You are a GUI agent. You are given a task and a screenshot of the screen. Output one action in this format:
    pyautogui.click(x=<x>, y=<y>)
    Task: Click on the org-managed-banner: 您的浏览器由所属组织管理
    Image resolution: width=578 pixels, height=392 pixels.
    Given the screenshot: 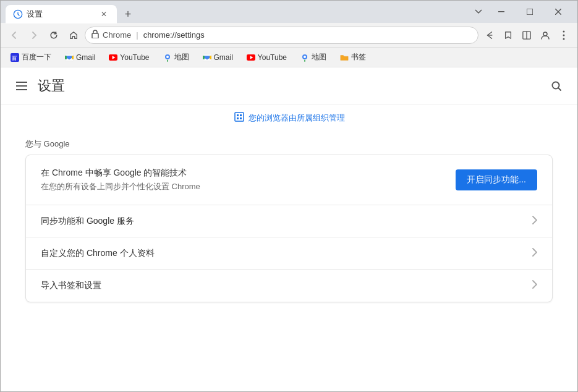 What is the action you would take?
    pyautogui.click(x=289, y=118)
    